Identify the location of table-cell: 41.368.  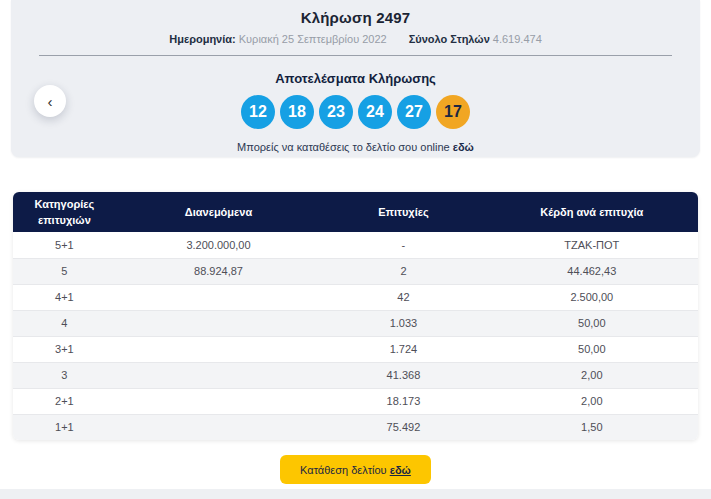
(403, 375).